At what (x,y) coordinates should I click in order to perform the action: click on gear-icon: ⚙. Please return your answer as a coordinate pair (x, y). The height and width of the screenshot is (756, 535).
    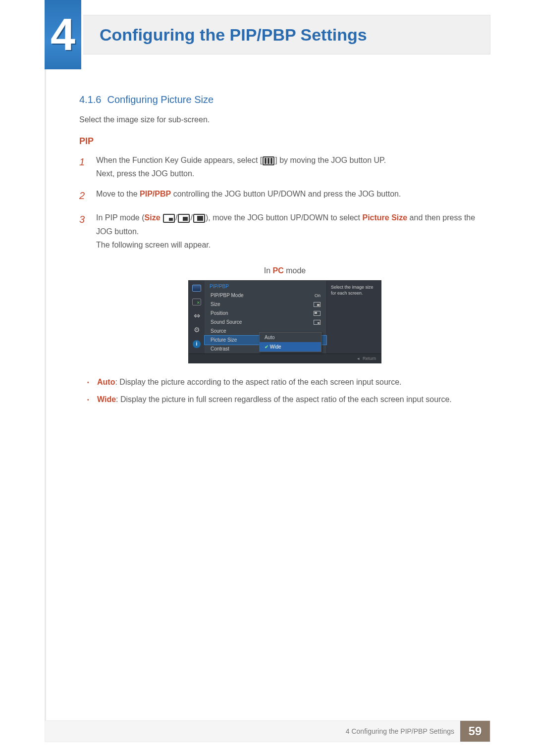
    Looking at the image, I should click on (197, 330).